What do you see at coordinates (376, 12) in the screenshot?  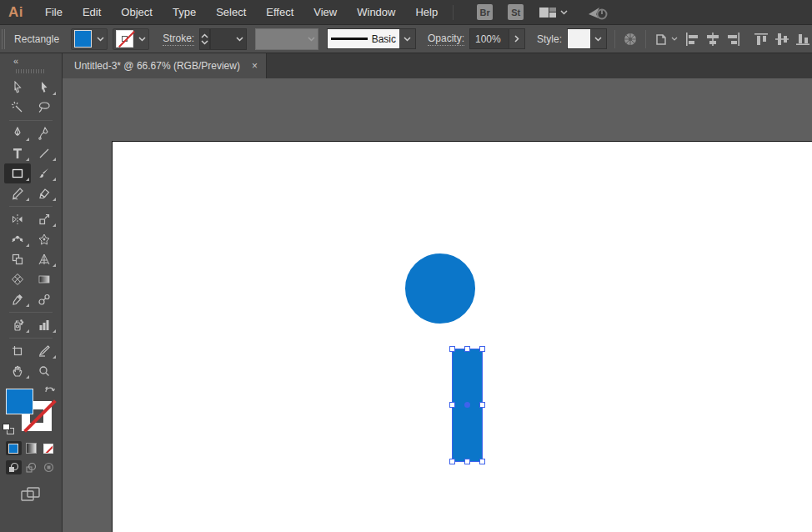 I see `menu-window: Window` at bounding box center [376, 12].